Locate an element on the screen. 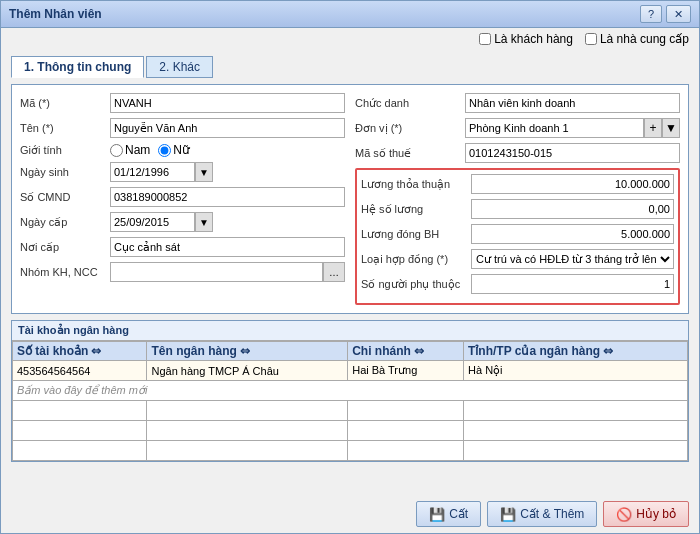 This screenshot has width=700, height=534. ten-row: Tên (*) is located at coordinates (182, 128).